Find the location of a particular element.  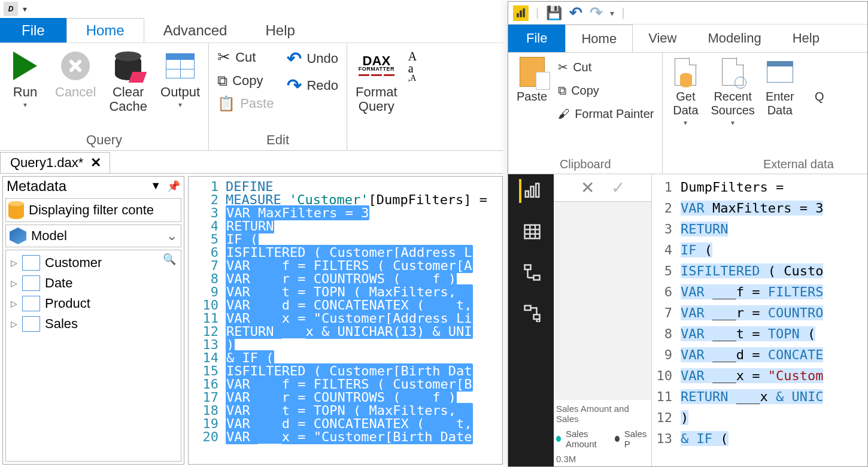

undo-button: ↶Undo is located at coordinates (312, 59).